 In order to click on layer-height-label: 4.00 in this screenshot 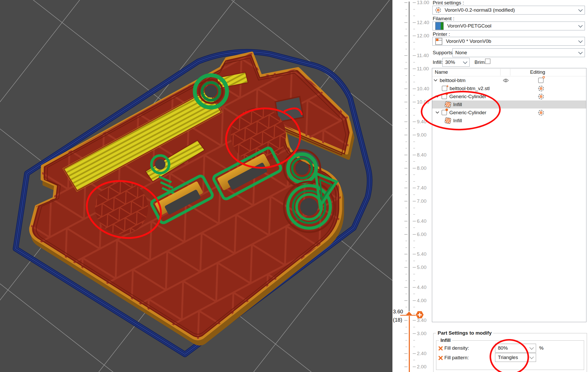, I will do `click(422, 301)`.